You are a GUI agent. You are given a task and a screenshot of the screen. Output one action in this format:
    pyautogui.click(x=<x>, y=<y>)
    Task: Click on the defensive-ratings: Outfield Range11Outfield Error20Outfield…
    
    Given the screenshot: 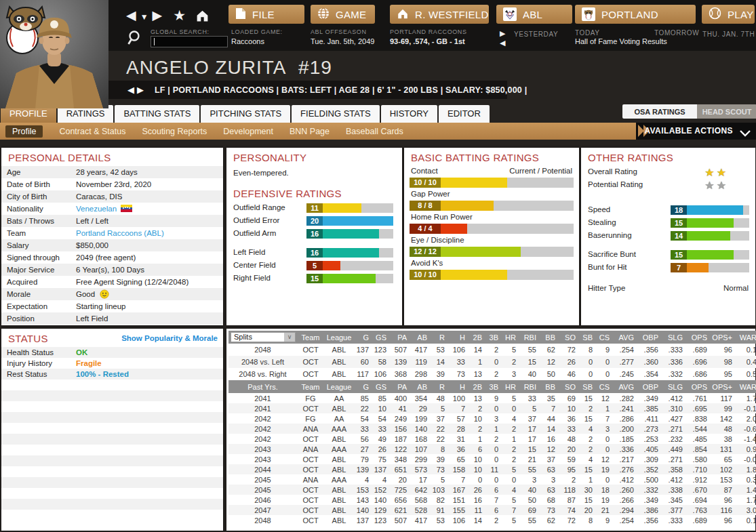 What is the action you would take?
    pyautogui.click(x=315, y=244)
    